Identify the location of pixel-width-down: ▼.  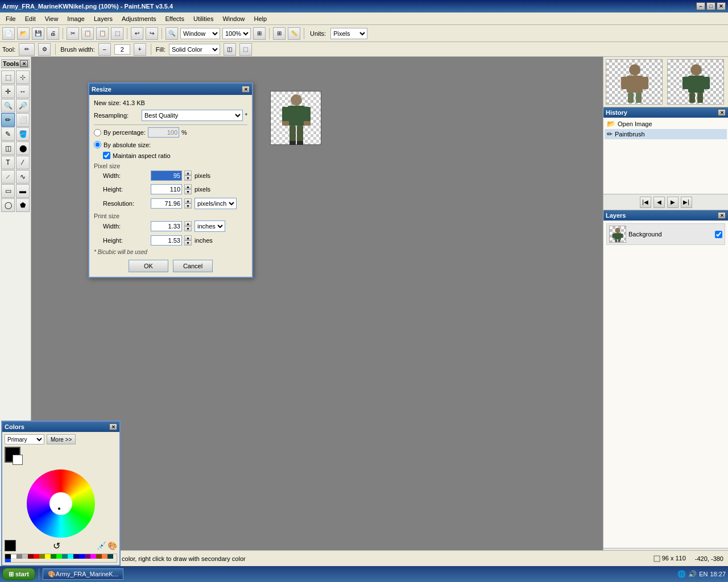
(188, 178).